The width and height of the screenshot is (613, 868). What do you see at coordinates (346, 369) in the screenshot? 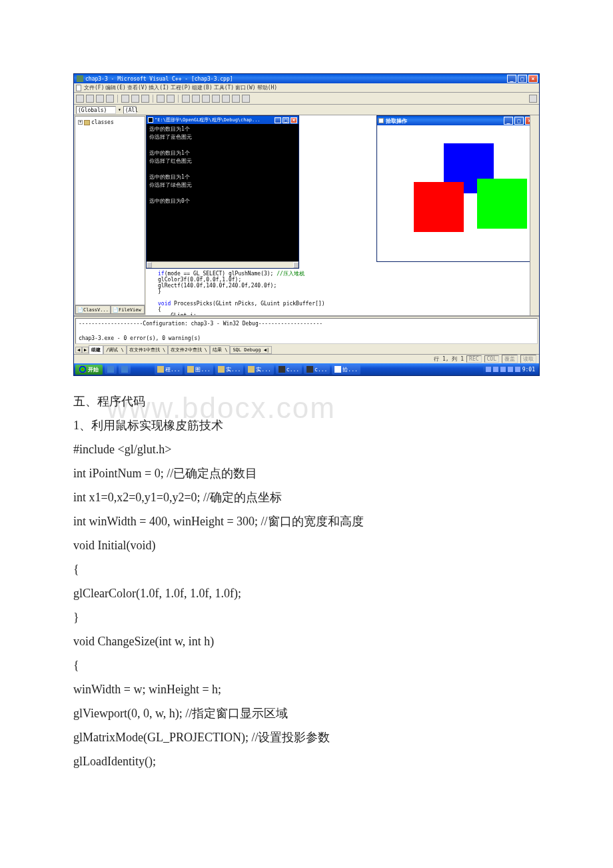
I see `task-item: 拾...` at bounding box center [346, 369].